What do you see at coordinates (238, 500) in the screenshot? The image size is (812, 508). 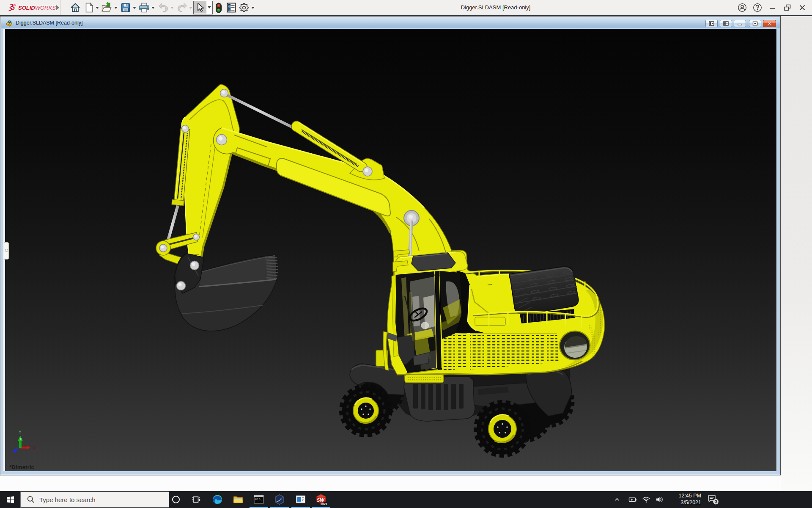 I see `file-explorer-icon` at bounding box center [238, 500].